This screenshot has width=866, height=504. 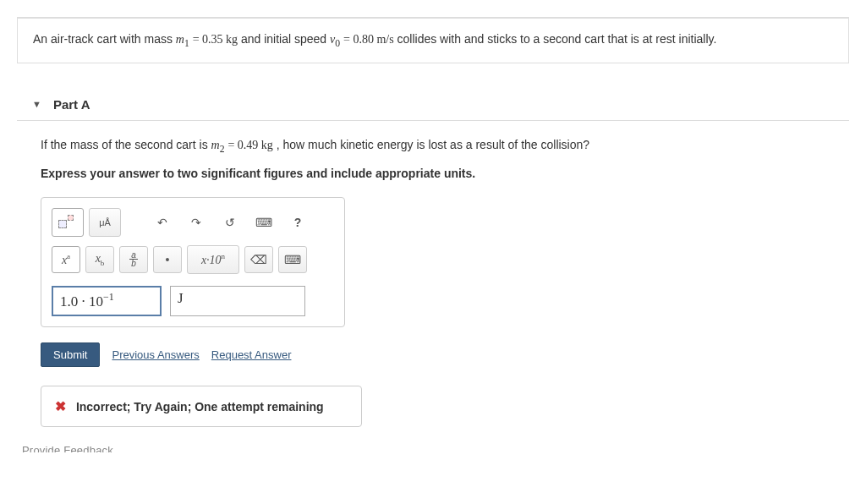 What do you see at coordinates (193, 262) in the screenshot?
I see `answer-area: μÅ ↶ ↷ ↺ ⌨ ? xa xb ab • x·10n ⌫ ⌨ 1.0 · …` at bounding box center [193, 262].